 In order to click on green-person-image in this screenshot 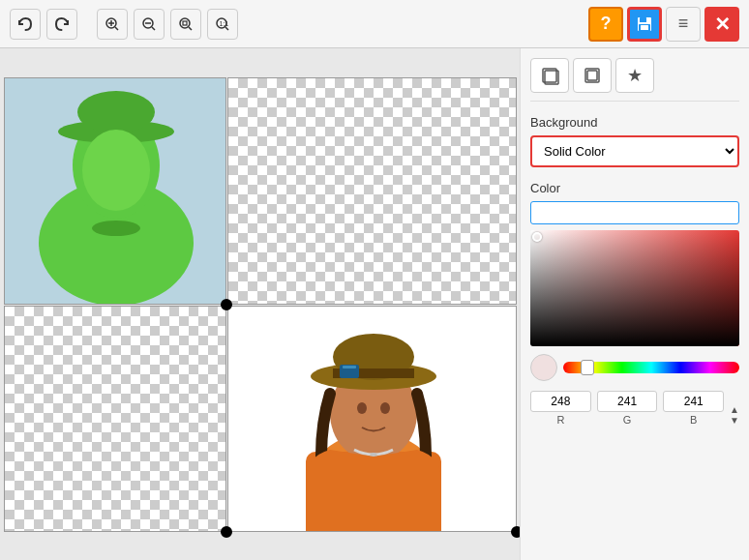, I will do `click(116, 192)`.